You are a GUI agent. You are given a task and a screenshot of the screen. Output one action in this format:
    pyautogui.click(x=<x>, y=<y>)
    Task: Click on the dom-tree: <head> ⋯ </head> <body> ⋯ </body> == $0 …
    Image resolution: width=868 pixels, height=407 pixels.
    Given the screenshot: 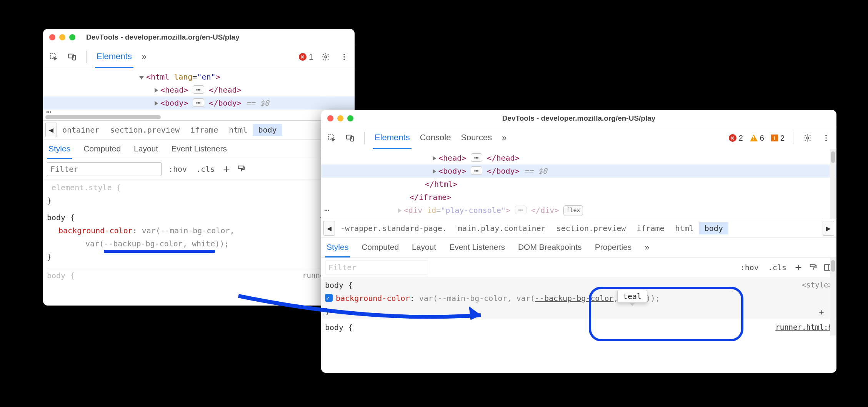 What is the action you would take?
    pyautogui.click(x=579, y=184)
    